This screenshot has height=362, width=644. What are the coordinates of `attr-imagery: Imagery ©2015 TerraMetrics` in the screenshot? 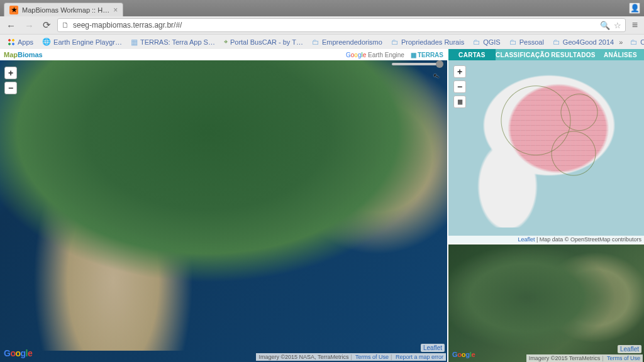 It's located at (565, 358).